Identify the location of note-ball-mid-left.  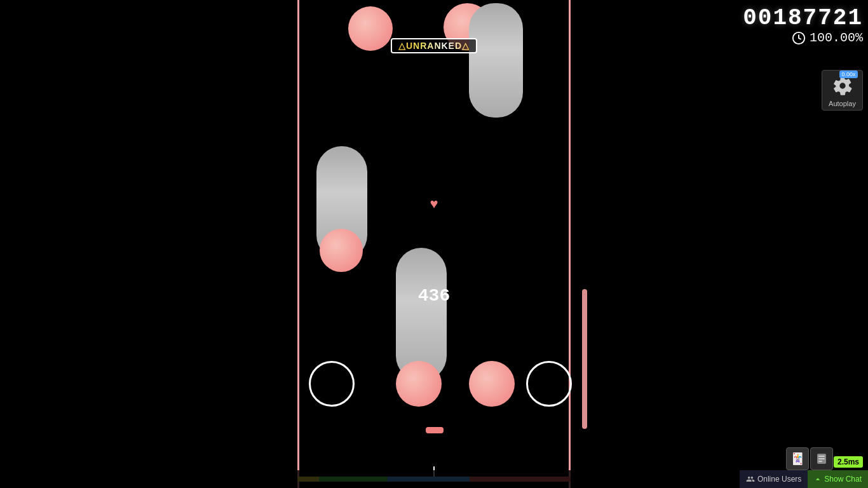
(341, 250).